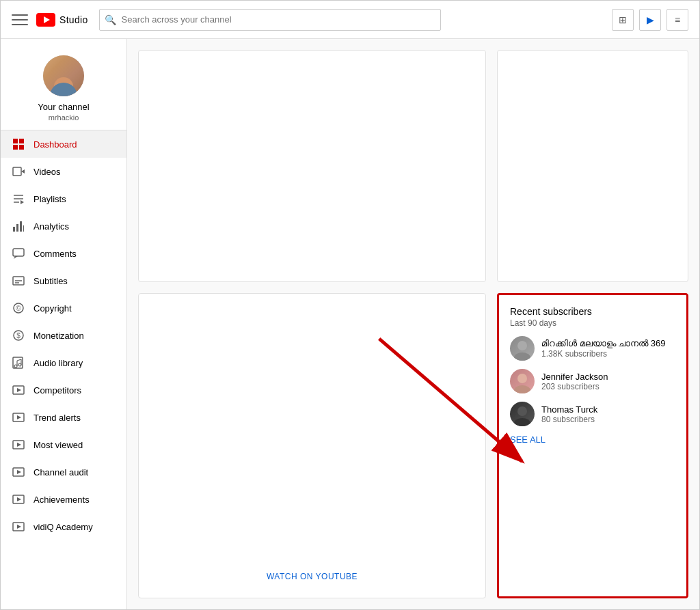  What do you see at coordinates (650, 20) in the screenshot?
I see `header-right: ⊞ ▶ ≡` at bounding box center [650, 20].